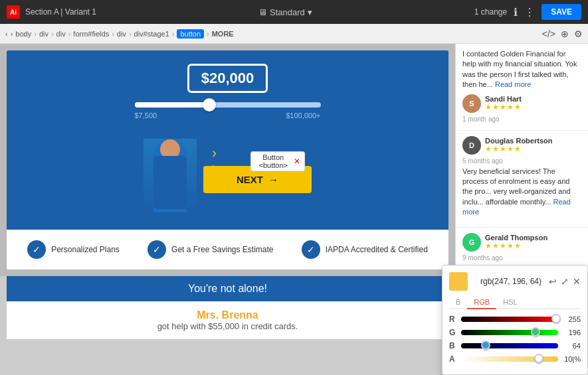 Image resolution: width=588 pixels, height=375 pixels. I want to click on stars-2: ★★★★★, so click(516, 246).